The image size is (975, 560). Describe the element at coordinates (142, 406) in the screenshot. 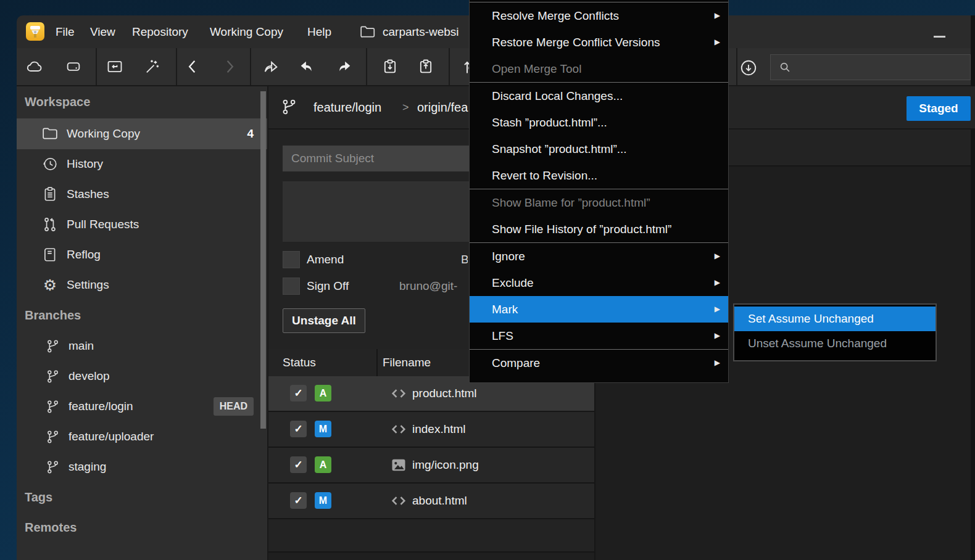

I see `sidebar-branch-feature-login: feature/login HEAD` at that location.